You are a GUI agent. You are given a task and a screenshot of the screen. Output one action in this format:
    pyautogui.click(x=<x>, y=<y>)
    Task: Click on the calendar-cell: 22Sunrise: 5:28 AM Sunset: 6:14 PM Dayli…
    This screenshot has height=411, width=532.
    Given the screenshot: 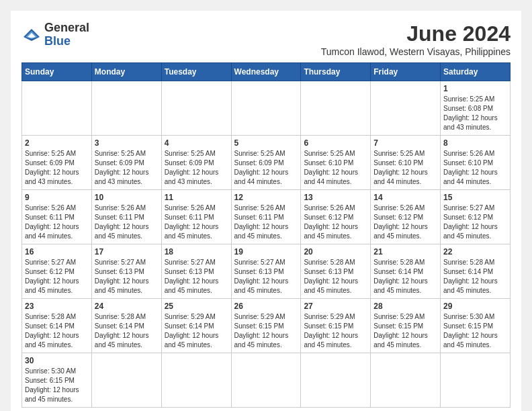 What is the action you would take?
    pyautogui.click(x=476, y=271)
    